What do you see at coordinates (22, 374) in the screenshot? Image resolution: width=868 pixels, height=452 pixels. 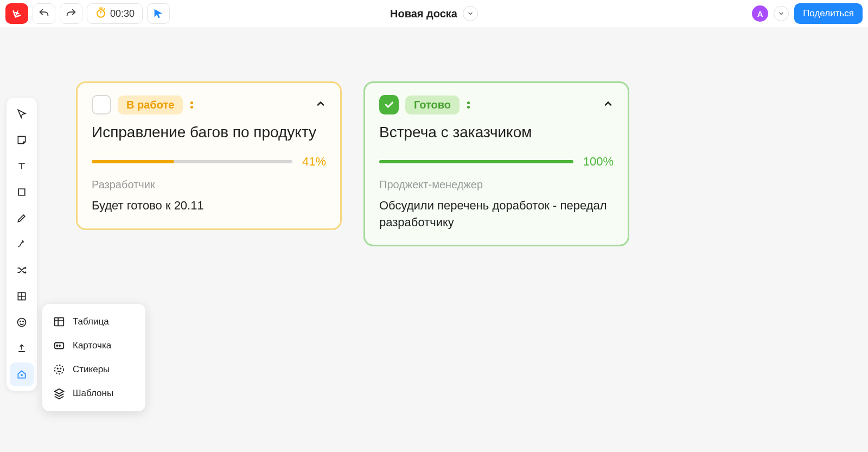 I see `house-plus-icon` at bounding box center [22, 374].